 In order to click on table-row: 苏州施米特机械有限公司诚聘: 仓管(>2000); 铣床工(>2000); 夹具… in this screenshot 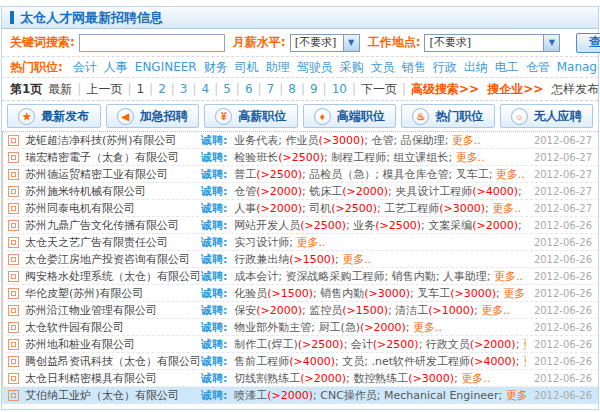, I will do `click(300, 192)`.